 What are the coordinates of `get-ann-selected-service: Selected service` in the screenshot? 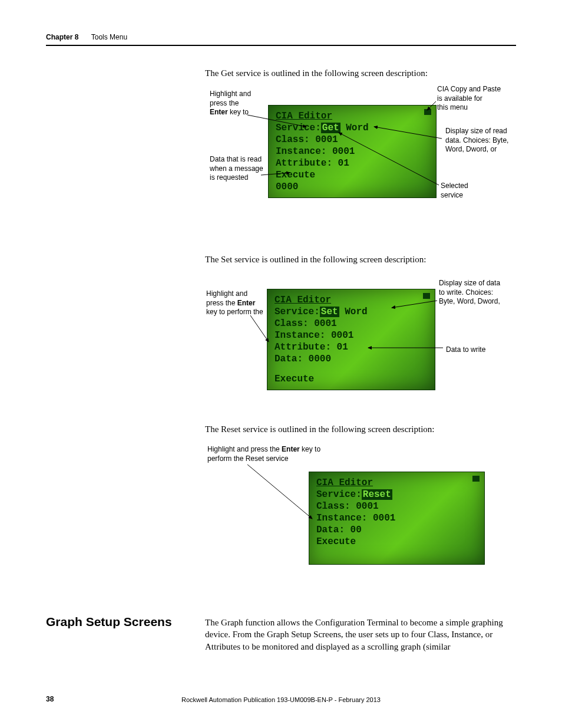 It's located at (470, 191).